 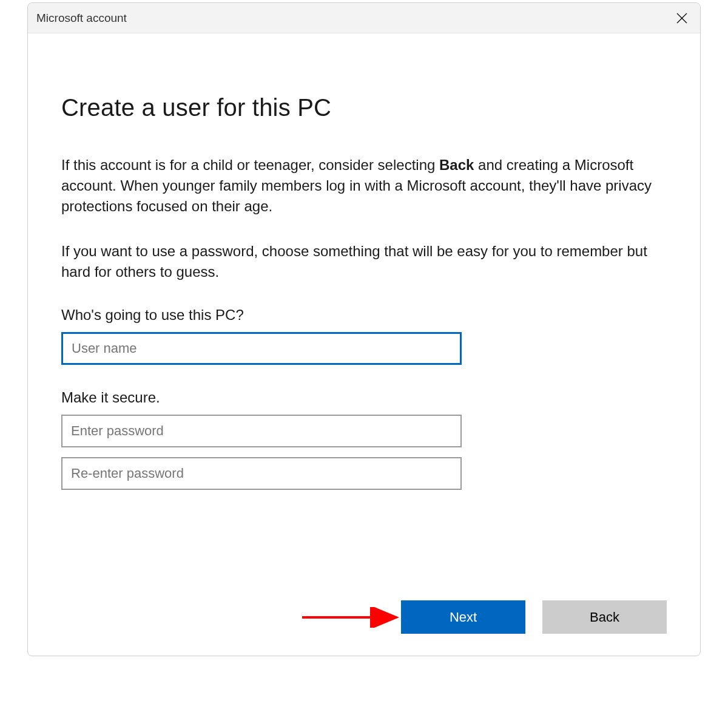 What do you see at coordinates (682, 18) in the screenshot?
I see `close-icon` at bounding box center [682, 18].